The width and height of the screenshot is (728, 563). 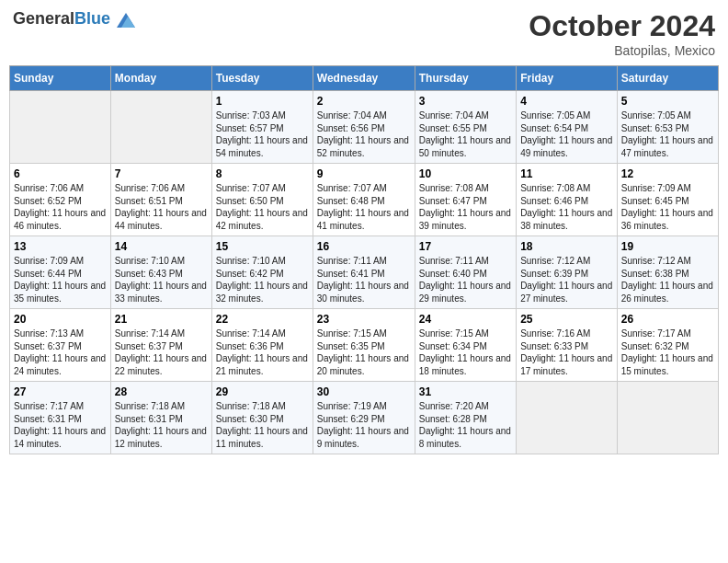 What do you see at coordinates (364, 319) in the screenshot?
I see `day-number: 23` at bounding box center [364, 319].